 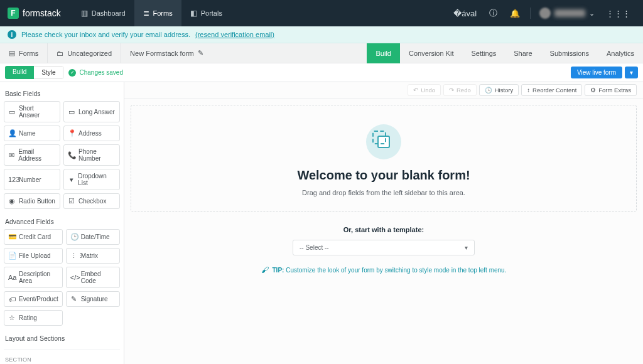 I want to click on field-email: ✉Email Address, so click(x=32, y=155).